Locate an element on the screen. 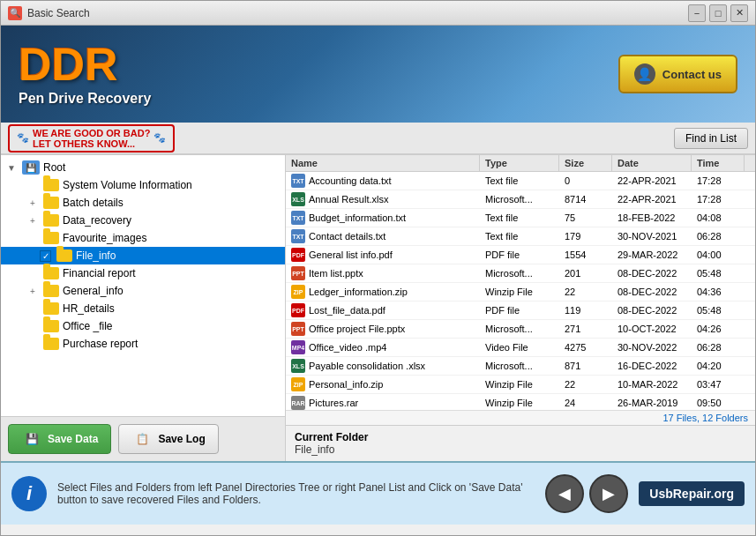  tree-item-favourite: Favourite_images is located at coordinates (143, 238).